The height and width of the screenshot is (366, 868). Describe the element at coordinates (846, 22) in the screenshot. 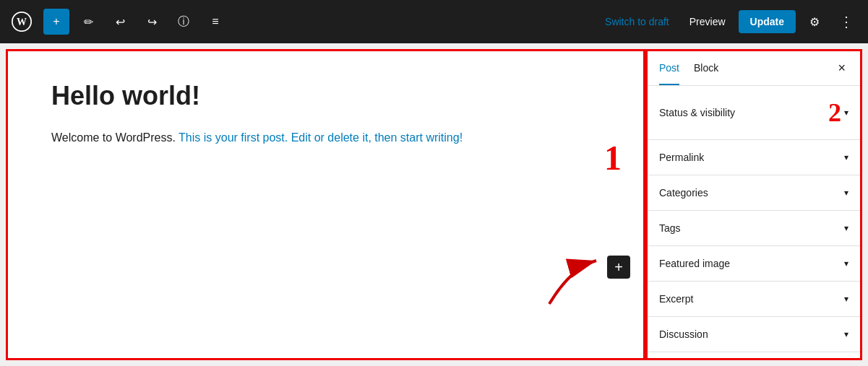

I see `more-options-button: ⋮` at that location.